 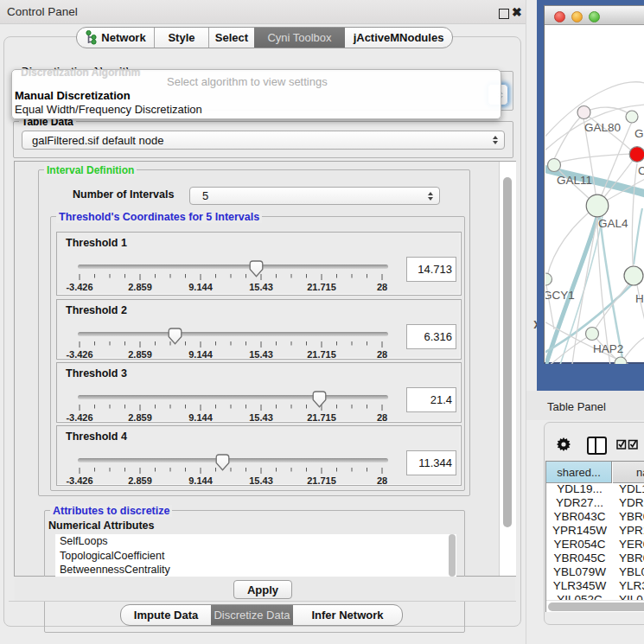 What do you see at coordinates (614, 223) in the screenshot?
I see `svg-text: GAL4` at bounding box center [614, 223].